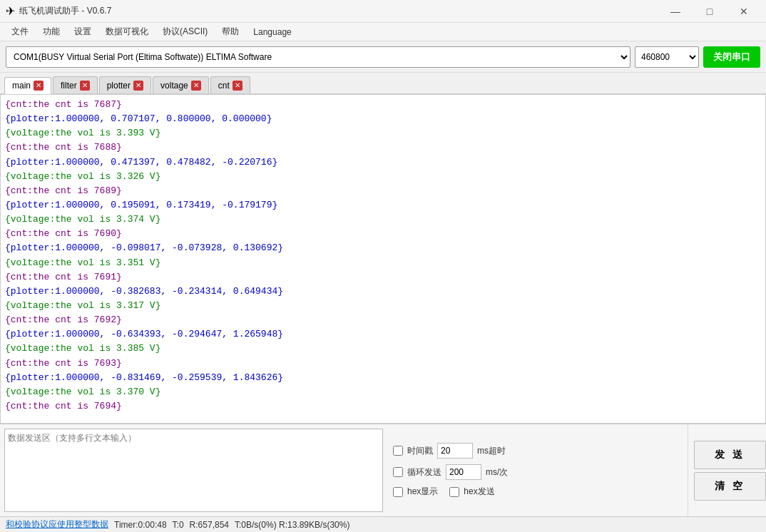 This screenshot has width=766, height=532. What do you see at coordinates (194, 471) in the screenshot?
I see `send-area` at bounding box center [194, 471].